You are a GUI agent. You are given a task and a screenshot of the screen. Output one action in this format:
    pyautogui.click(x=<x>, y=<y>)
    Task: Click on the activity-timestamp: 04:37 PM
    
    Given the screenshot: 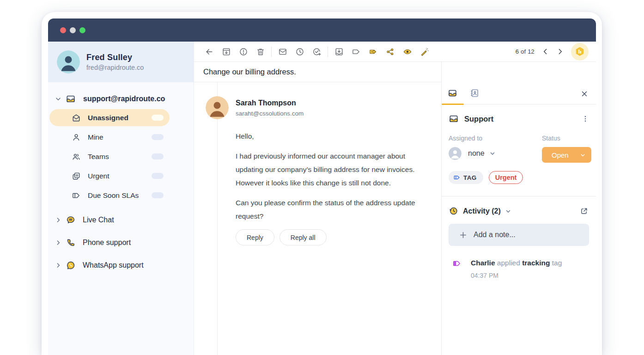 What is the action you would take?
    pyautogui.click(x=516, y=275)
    